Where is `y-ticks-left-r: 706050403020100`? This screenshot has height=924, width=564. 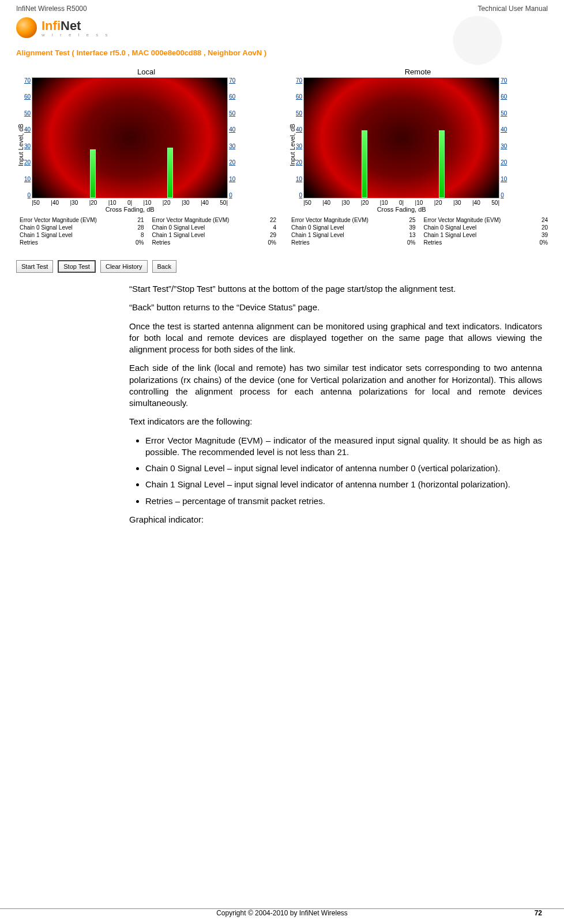 y-ticks-left-r: 706050403020100 is located at coordinates (300, 138).